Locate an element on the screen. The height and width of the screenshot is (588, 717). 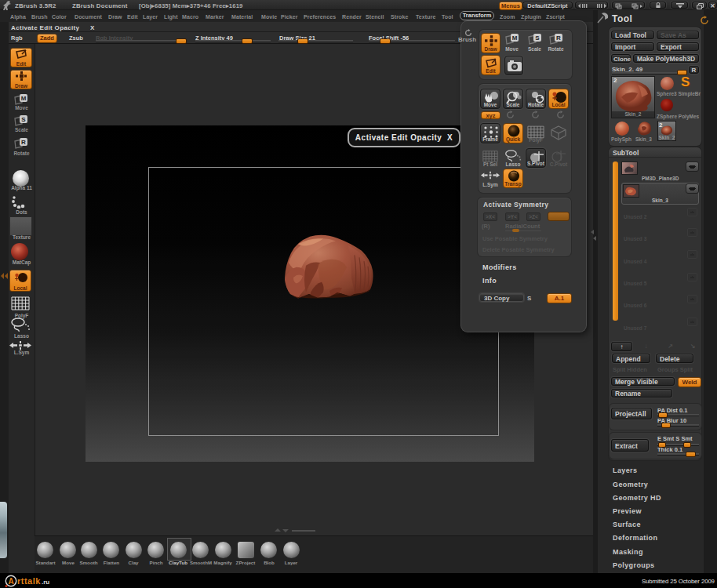
svg-text: .ru is located at coordinates (45, 582).